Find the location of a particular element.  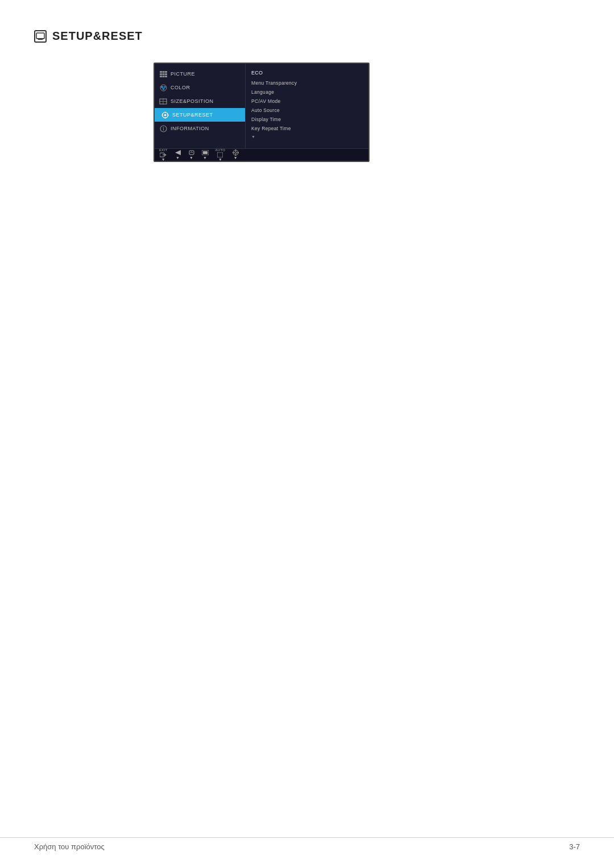

osd-right-key-repeat: Key Repeat Time is located at coordinates (307, 128).